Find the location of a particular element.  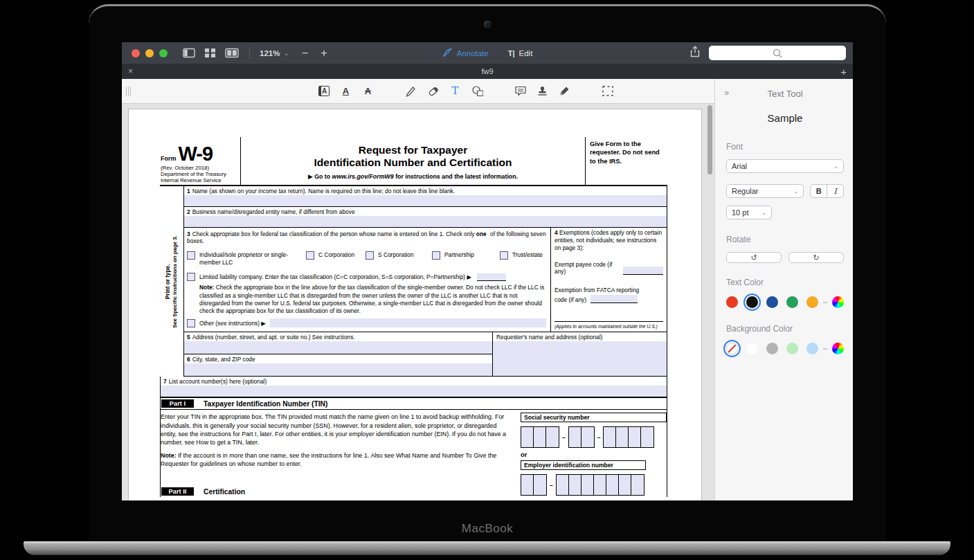

field-fatca-code is located at coordinates (614, 299).